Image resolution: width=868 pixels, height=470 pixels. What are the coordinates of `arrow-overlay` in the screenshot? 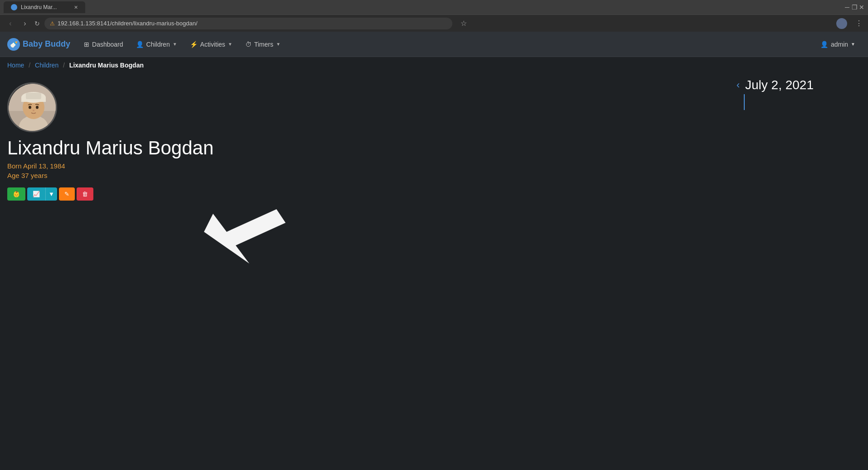 It's located at (249, 237).